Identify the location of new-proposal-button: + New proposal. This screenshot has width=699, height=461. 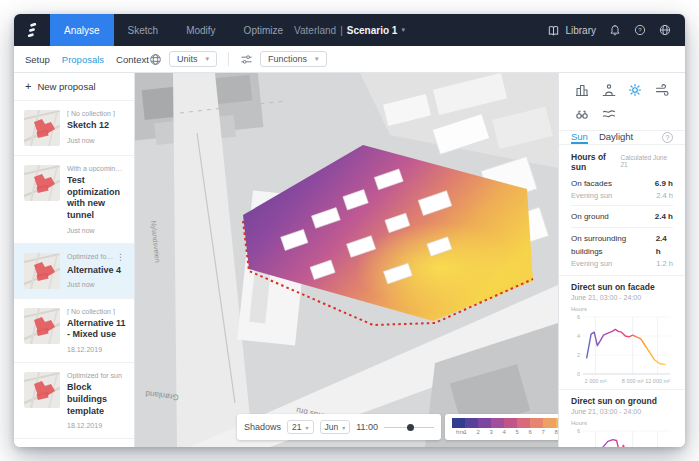
(74, 87).